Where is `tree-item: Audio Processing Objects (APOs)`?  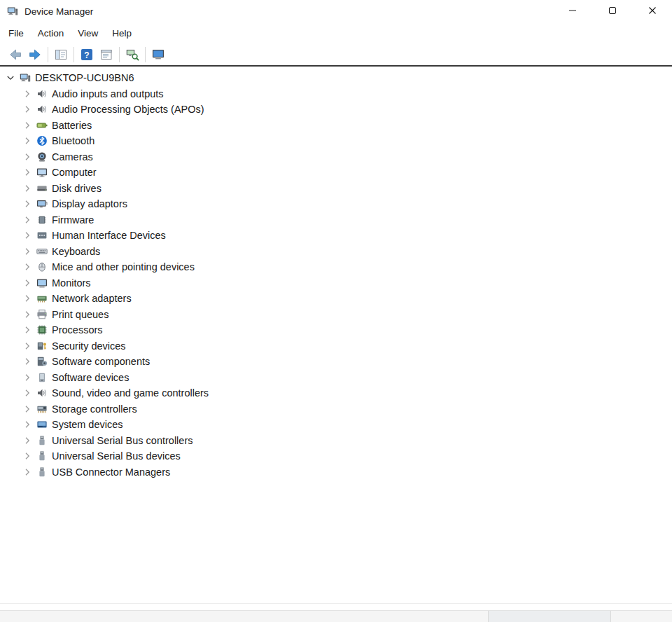 tree-item: Audio Processing Objects (APOs) is located at coordinates (336, 109).